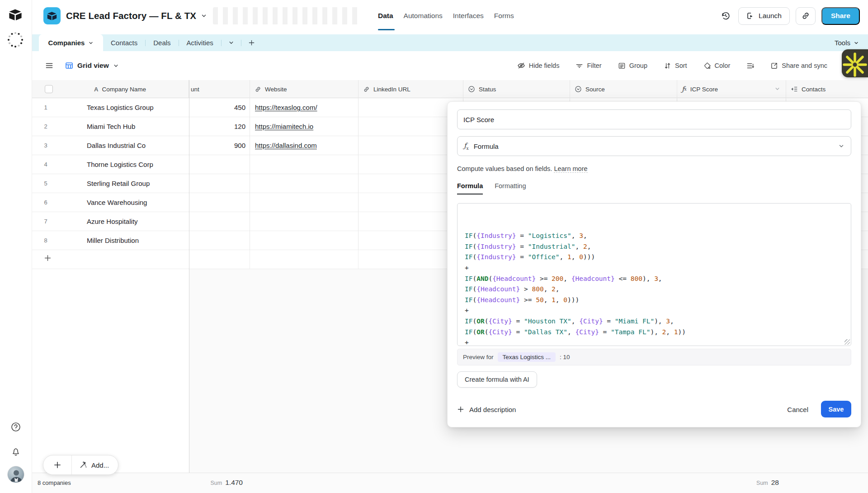  What do you see at coordinates (731, 483) in the screenshot?
I see `icp-score-summary: Sum 28` at bounding box center [731, 483].